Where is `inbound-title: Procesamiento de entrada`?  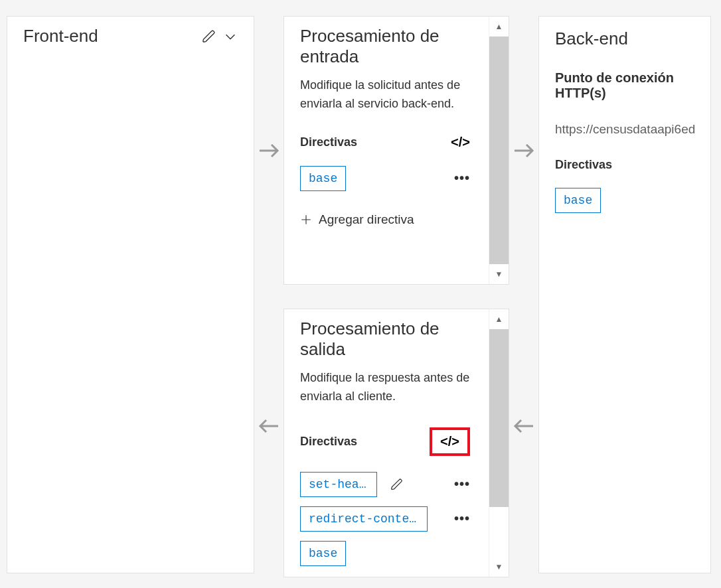 inbound-title: Procesamiento de entrada is located at coordinates (385, 46).